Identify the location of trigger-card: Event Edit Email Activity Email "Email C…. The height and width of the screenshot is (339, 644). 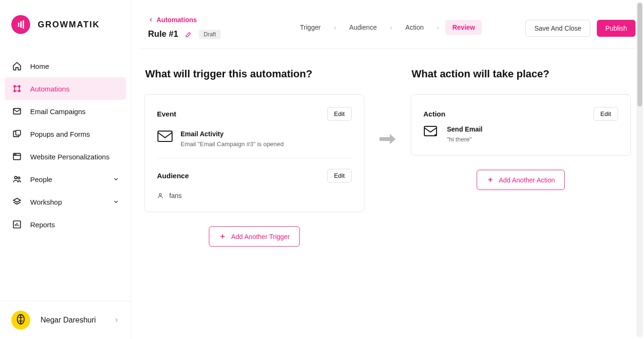
(255, 153).